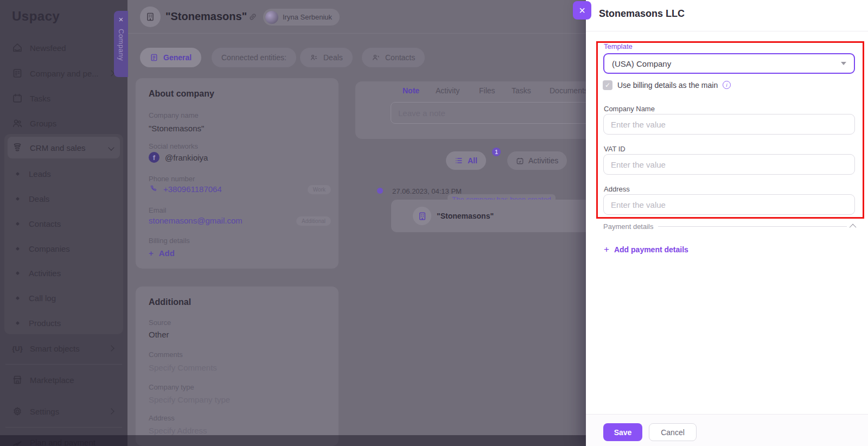 The width and height of the screenshot is (868, 446). I want to click on add-billing-link: + Add, so click(162, 253).